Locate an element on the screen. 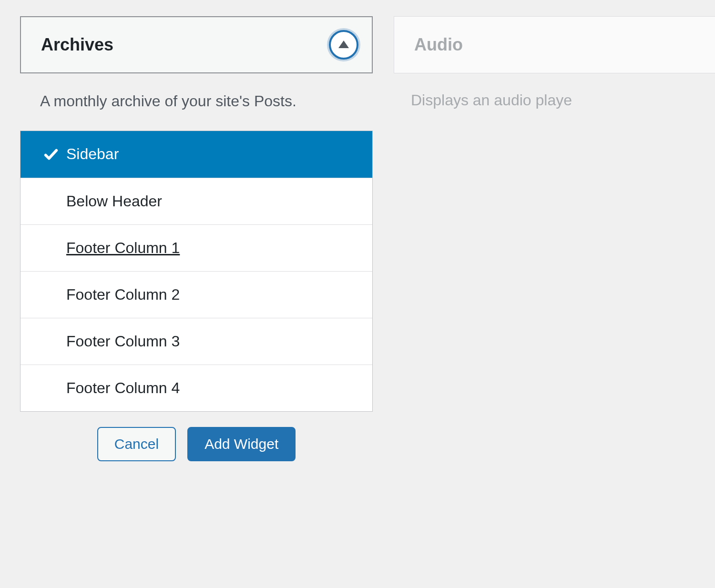 This screenshot has width=715, height=588. widget-area-option: Footer Column 1 is located at coordinates (196, 248).